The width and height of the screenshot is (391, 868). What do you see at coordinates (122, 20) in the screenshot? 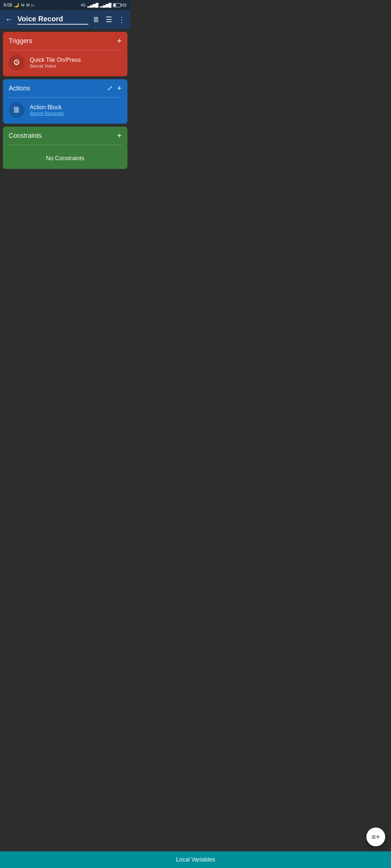
I see `more-options-icon: ⋮` at bounding box center [122, 20].